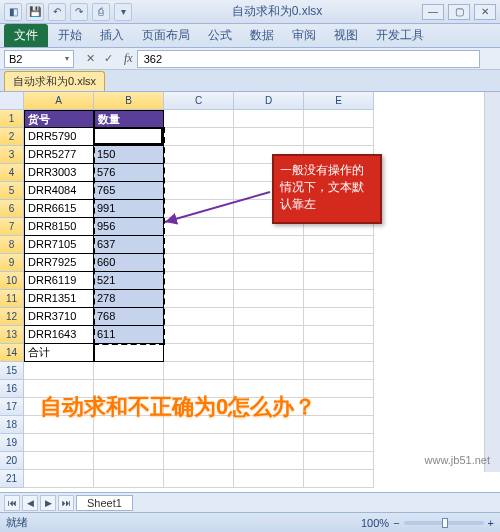 The width and height of the screenshot is (500, 532). I want to click on print-icon: ⎙, so click(101, 12).